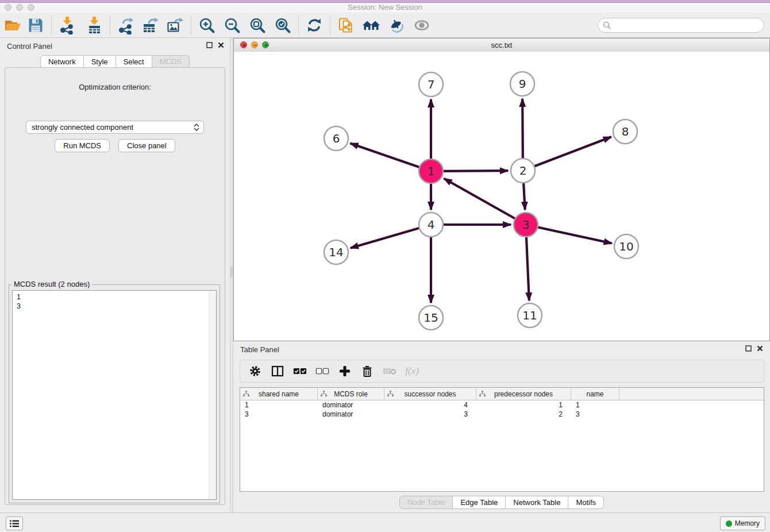  I want to click on list-icon, so click(14, 524).